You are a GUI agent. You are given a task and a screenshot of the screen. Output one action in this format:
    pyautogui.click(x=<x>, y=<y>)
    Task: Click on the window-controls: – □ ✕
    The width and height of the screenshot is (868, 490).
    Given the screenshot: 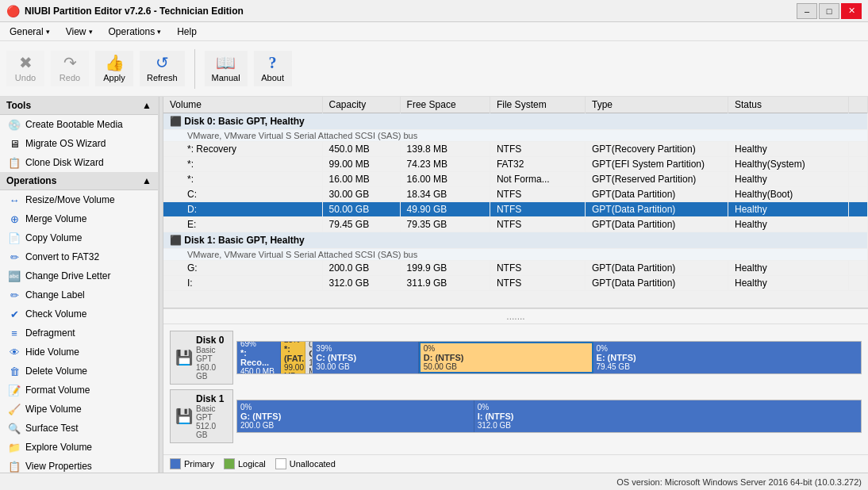 What is the action you would take?
    pyautogui.click(x=829, y=11)
    